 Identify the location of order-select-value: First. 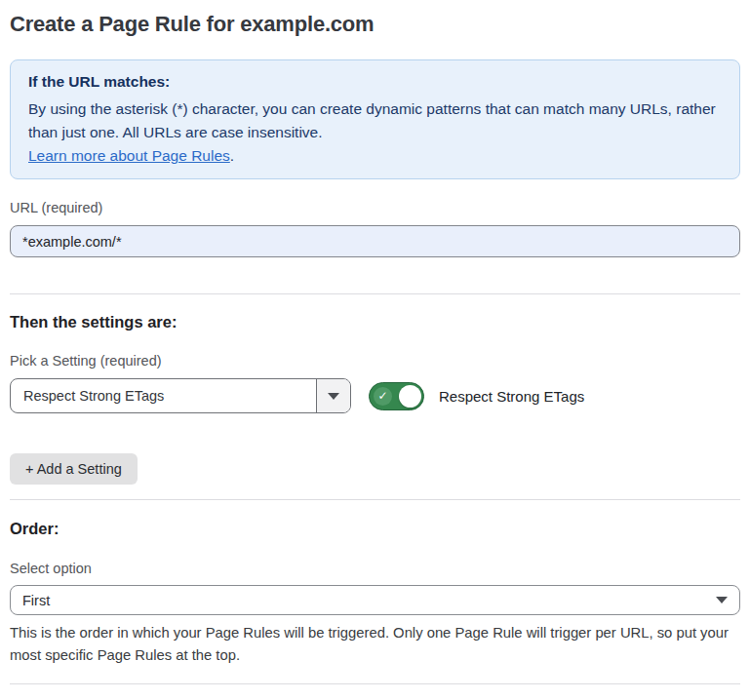
(369, 601).